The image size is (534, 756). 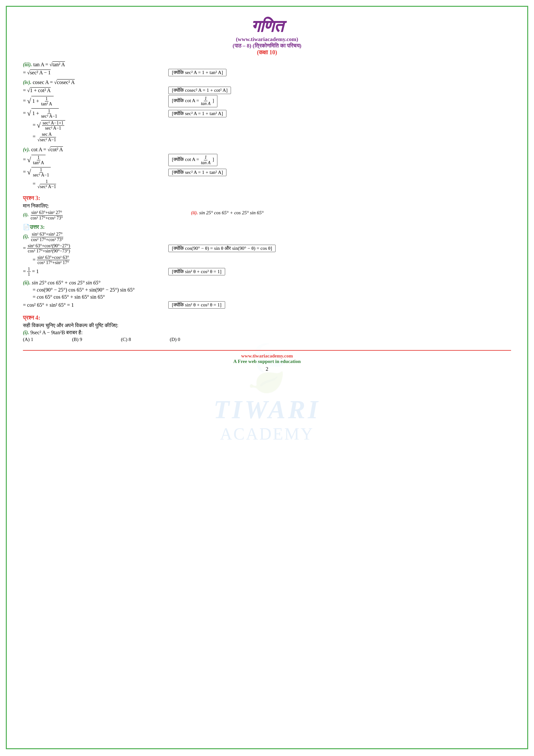 What do you see at coordinates (267, 198) in the screenshot?
I see `prashn3-header: प्रश्न 3:` at bounding box center [267, 198].